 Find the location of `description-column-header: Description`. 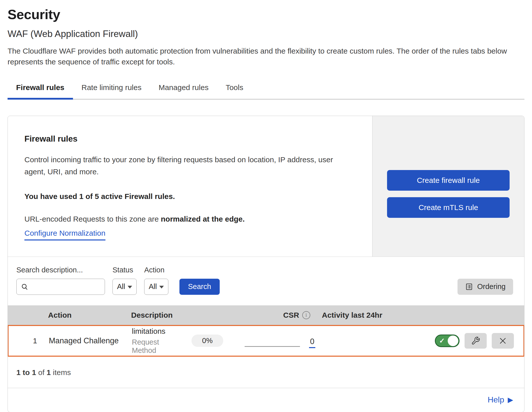

description-column-header: Description is located at coordinates (201, 315).